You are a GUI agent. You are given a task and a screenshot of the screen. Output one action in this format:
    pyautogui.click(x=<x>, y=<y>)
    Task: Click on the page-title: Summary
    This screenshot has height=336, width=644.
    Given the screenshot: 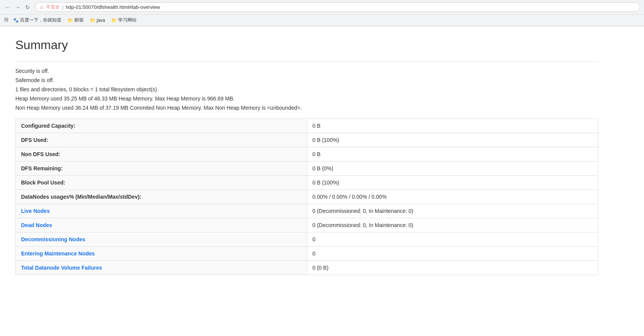 What is the action you would take?
    pyautogui.click(x=307, y=45)
    